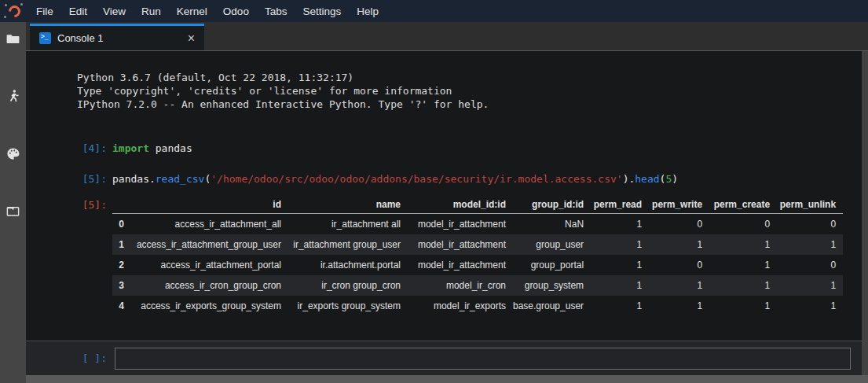  What do you see at coordinates (478, 285) in the screenshot?
I see `table-row: 3access_ir_cron_group_cronir_cron group_…` at bounding box center [478, 285].